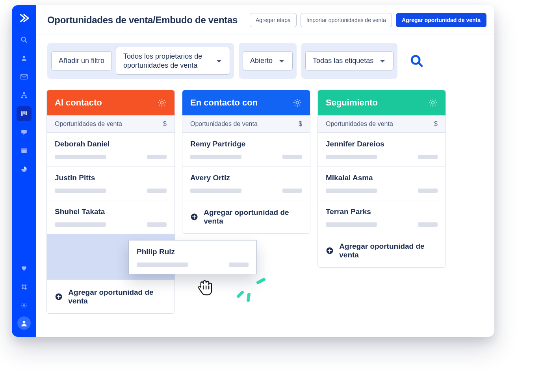  What do you see at coordinates (24, 114) in the screenshot?
I see `sidebar-item-deals` at bounding box center [24, 114].